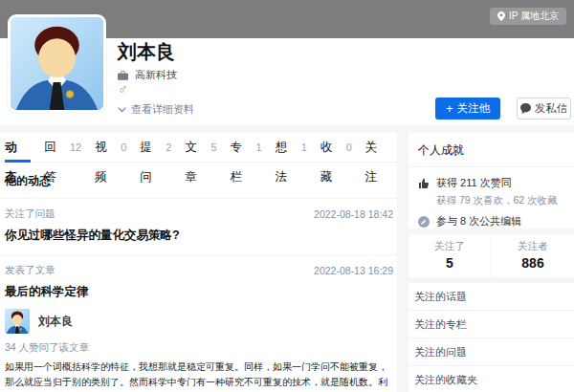  I want to click on edits-text: 参与 8 次公共编辑, so click(478, 222).